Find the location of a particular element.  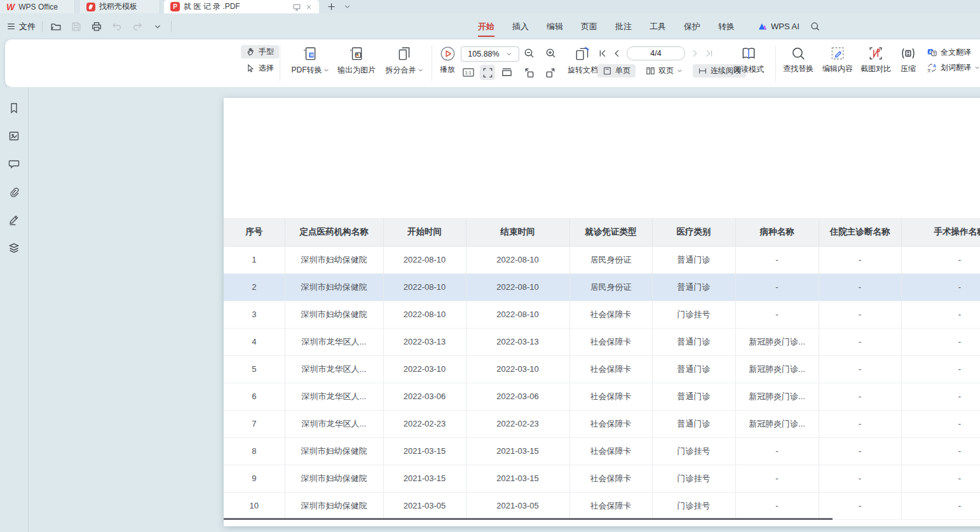

menu-tab-home: 开始 is located at coordinates (486, 27).